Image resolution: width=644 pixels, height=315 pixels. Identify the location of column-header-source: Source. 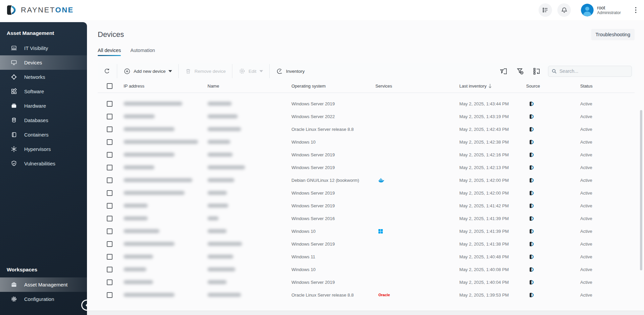
(551, 86).